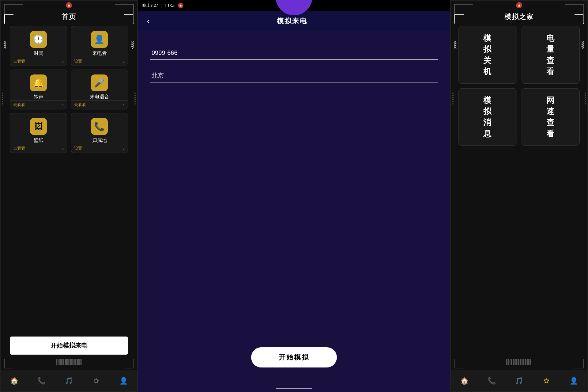 This screenshot has height=392, width=588. I want to click on caller-action: 设置 ›, so click(99, 61).